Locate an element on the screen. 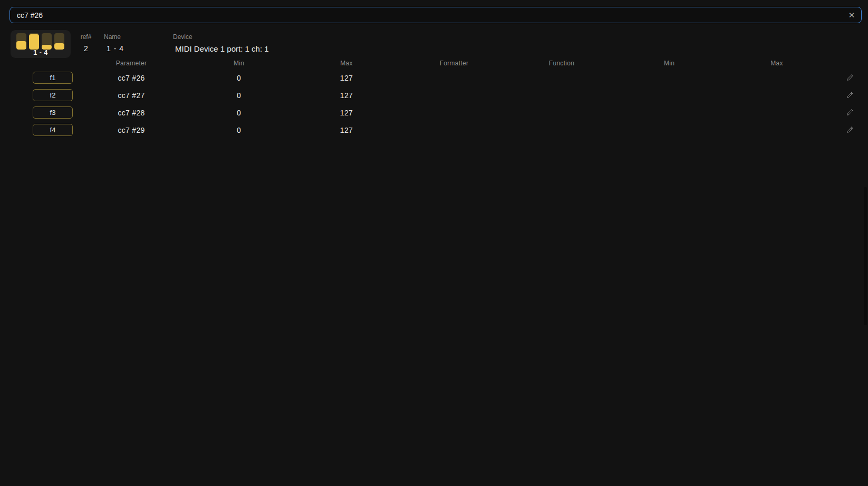  parameter-cell: cc7 #26 is located at coordinates (131, 78).